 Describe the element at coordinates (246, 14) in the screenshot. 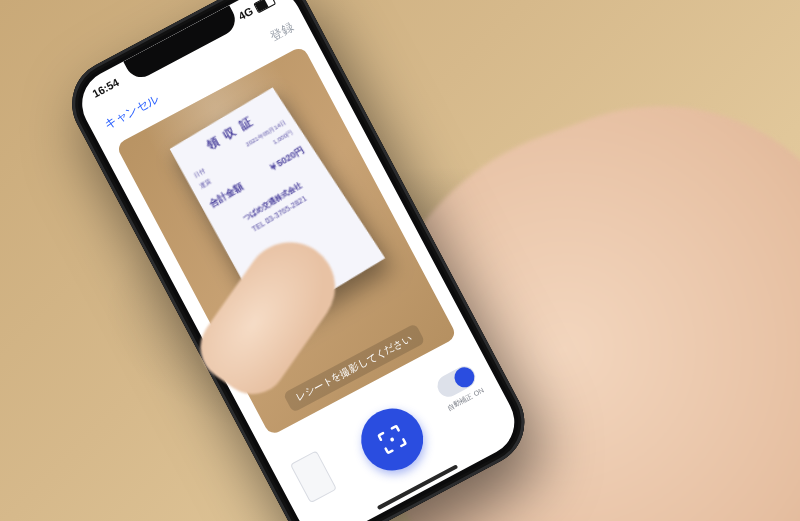

I see `status-network: 4G` at that location.